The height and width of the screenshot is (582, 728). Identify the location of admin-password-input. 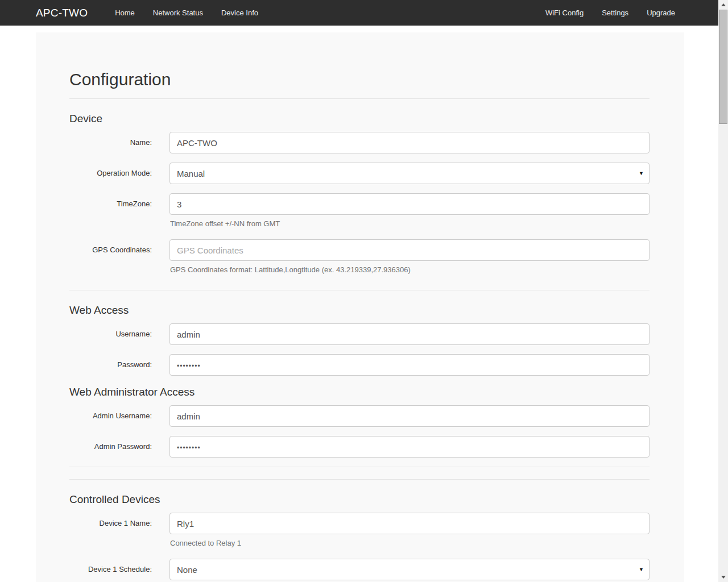
(410, 447).